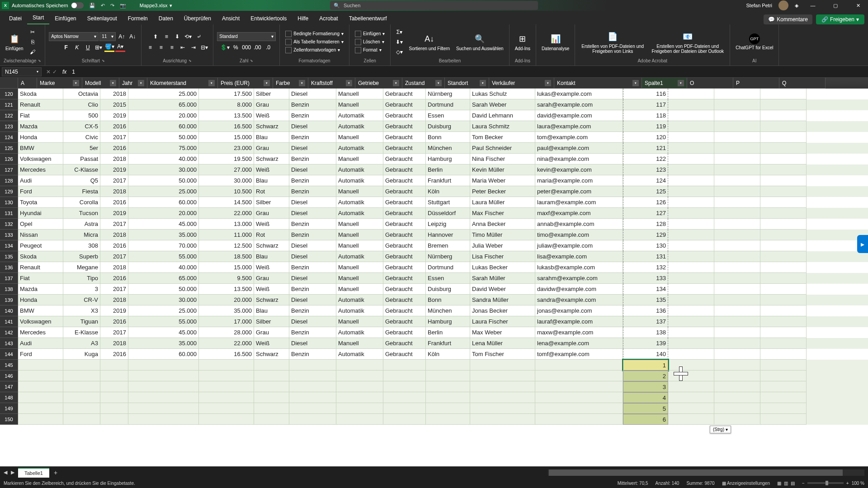 This screenshot has height=488, width=868. I want to click on row-header: 149, so click(9, 408).